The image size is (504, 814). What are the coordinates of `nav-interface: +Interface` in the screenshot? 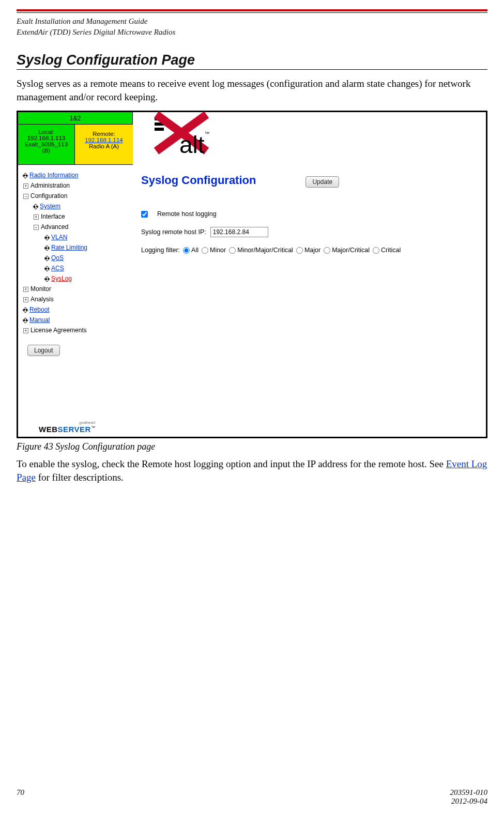 It's located at (76, 217).